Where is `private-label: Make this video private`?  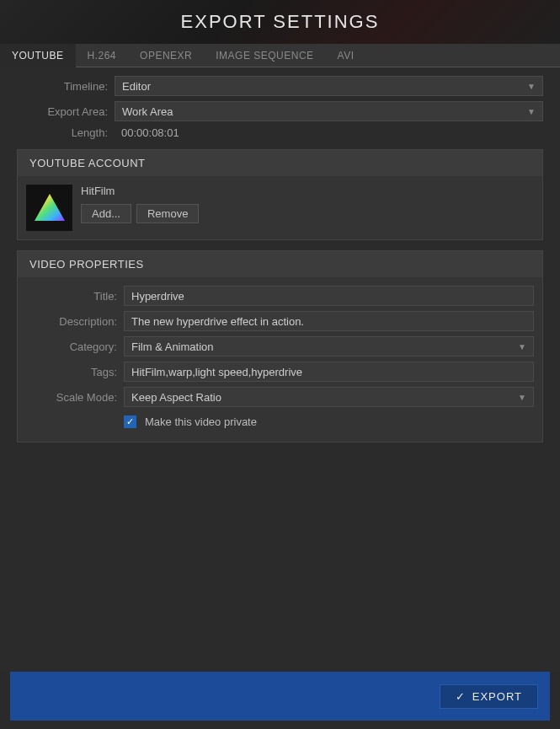
private-label: Make this video private is located at coordinates (200, 421).